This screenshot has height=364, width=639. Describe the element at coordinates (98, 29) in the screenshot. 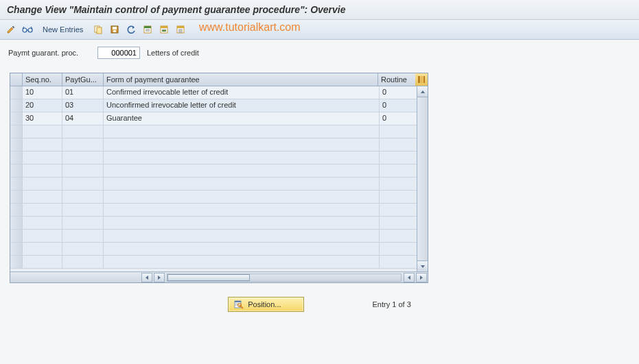

I see `copy-icon` at that location.